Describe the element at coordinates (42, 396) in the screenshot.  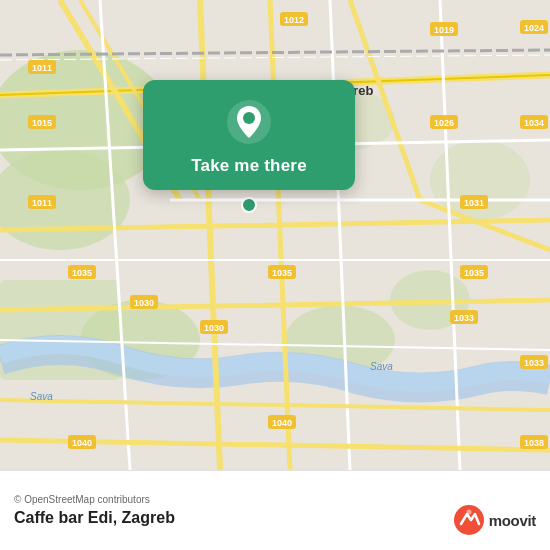
I see `river-label-2: Sava` at that location.